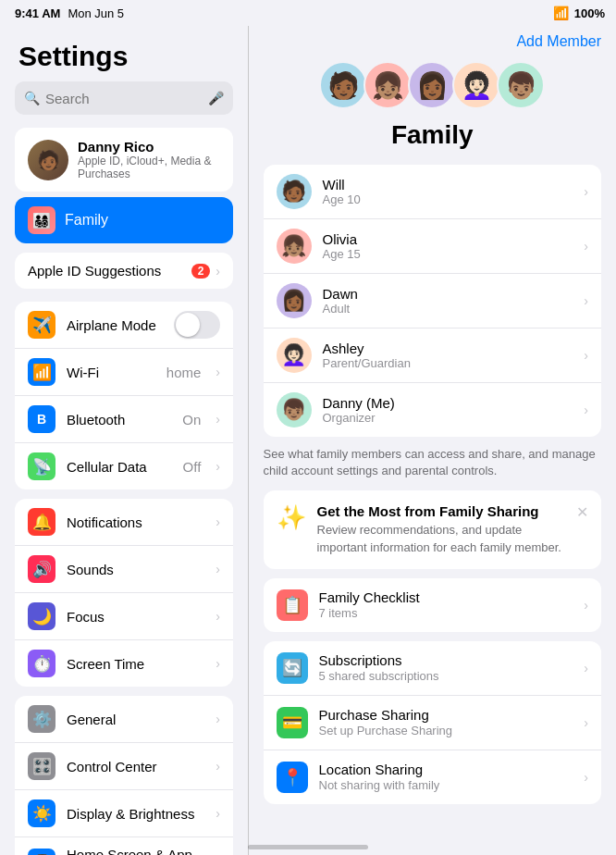 Image resolution: width=616 pixels, height=855 pixels. What do you see at coordinates (119, 466) in the screenshot?
I see `cellular-label: Cellular Data` at bounding box center [119, 466].